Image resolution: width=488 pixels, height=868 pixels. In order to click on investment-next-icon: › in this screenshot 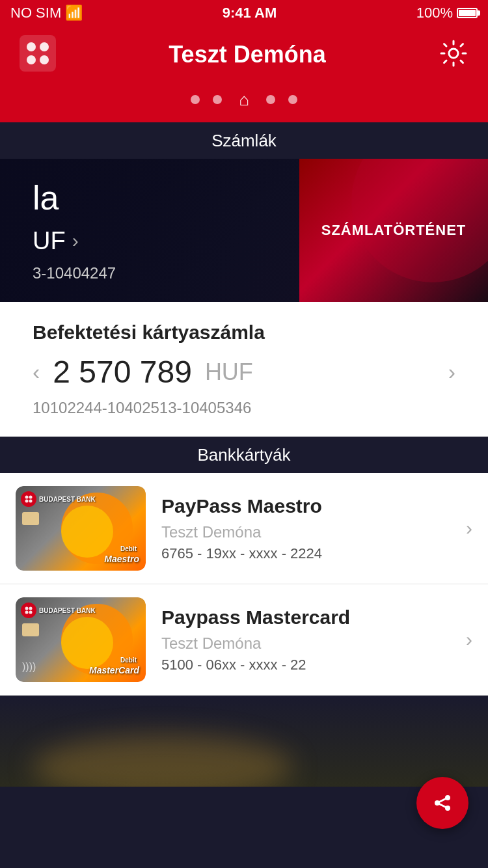, I will do `click(452, 372)`.